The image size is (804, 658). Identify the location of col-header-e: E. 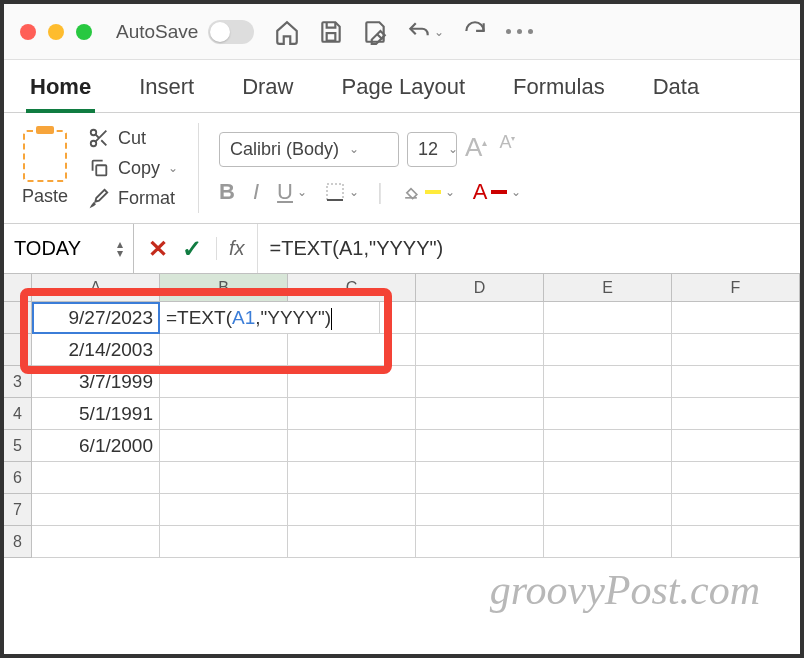
(608, 288).